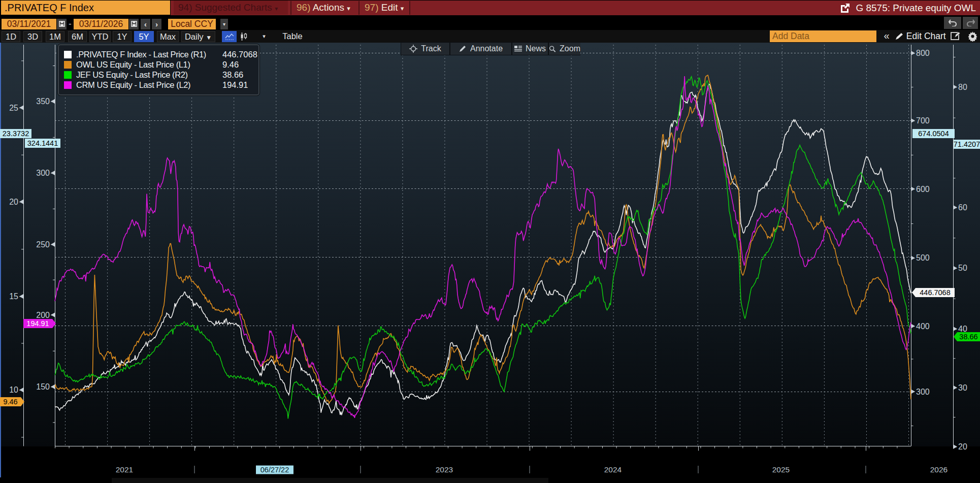 This screenshot has height=483, width=980. What do you see at coordinates (963, 87) in the screenshot?
I see `svg-text: 80` at bounding box center [963, 87].